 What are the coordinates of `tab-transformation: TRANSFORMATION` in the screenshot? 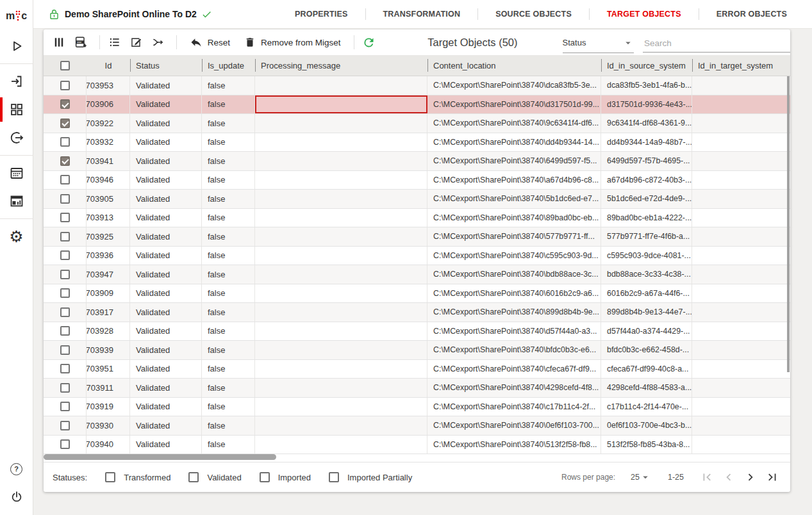 It's located at (422, 14).